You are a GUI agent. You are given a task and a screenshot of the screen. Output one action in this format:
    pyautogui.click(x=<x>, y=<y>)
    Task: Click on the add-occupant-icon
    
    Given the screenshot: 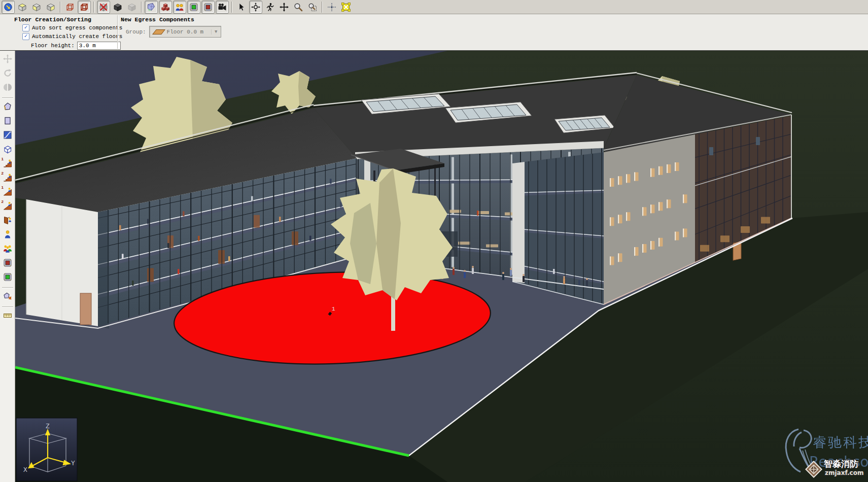 What is the action you would take?
    pyautogui.click(x=8, y=235)
    